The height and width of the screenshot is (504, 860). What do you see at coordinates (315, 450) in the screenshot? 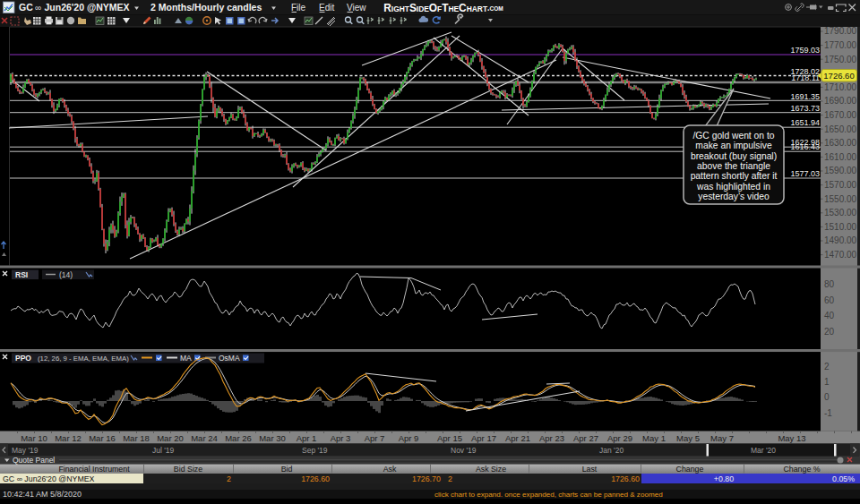
I see `svg-text: Sep '19` at bounding box center [315, 450].